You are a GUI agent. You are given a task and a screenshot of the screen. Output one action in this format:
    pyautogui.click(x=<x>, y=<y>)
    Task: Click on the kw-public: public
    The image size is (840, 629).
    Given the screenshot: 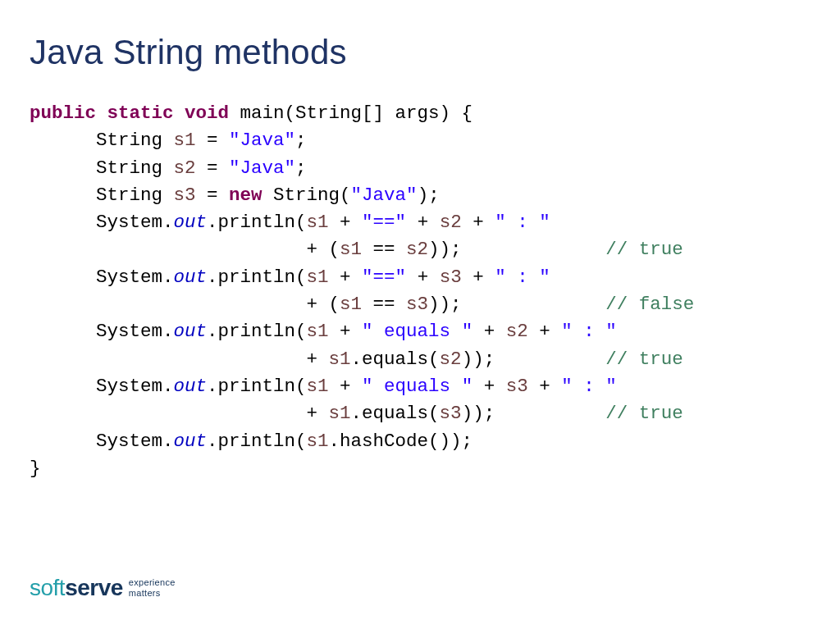 What is the action you would take?
    pyautogui.click(x=62, y=113)
    